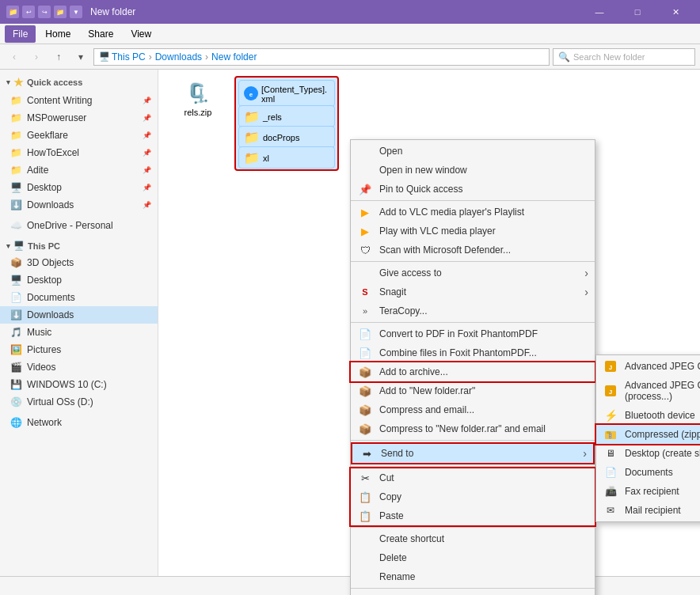  What do you see at coordinates (287, 116) in the screenshot?
I see `file-rels-folder: 📁 _rels` at bounding box center [287, 116].